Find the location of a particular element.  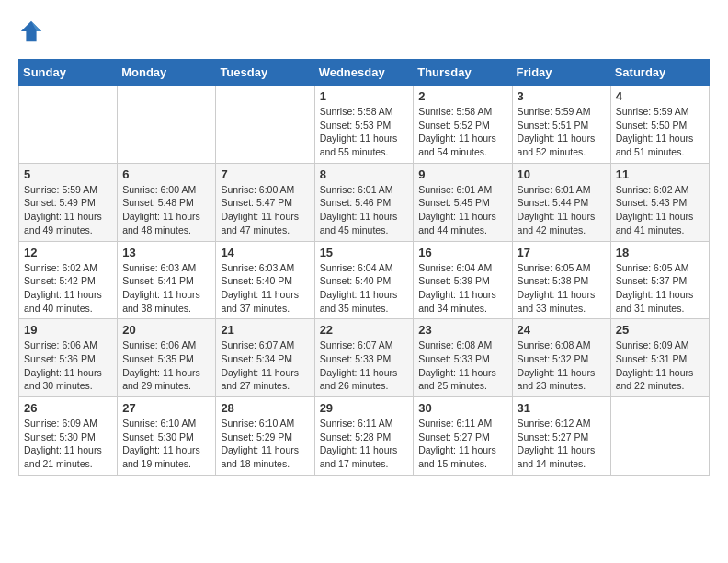

day-number: 18 is located at coordinates (660, 252).